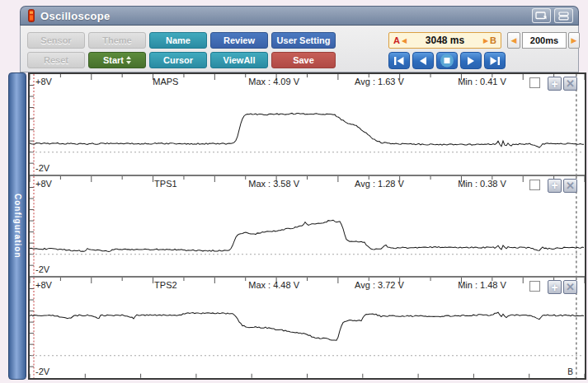  What do you see at coordinates (554, 84) in the screenshot?
I see `maps-zoom-in-button: +` at bounding box center [554, 84].